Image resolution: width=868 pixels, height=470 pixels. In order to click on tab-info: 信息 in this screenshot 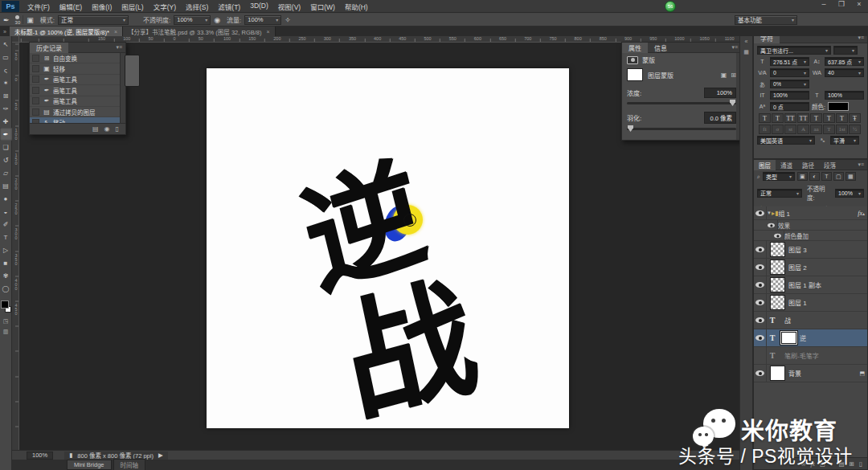, I will do `click(661, 48)`.